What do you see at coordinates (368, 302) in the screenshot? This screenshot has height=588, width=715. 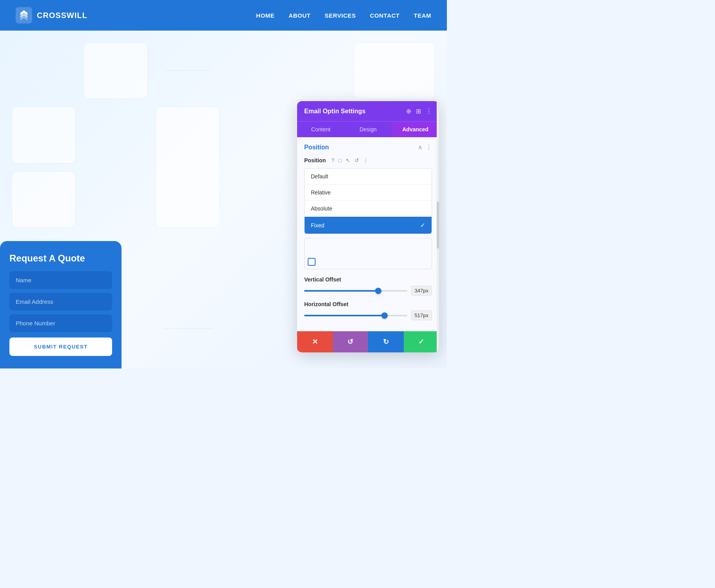 I see `slider-section: Vertical Offset 347px Horizontal Offset …` at bounding box center [368, 302].